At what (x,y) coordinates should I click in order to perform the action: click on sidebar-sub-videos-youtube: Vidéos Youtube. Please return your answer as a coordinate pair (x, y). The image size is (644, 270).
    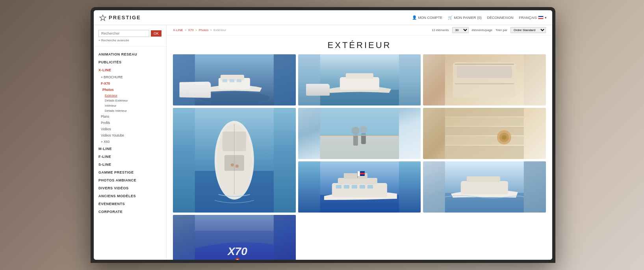
    Looking at the image, I should click on (130, 135).